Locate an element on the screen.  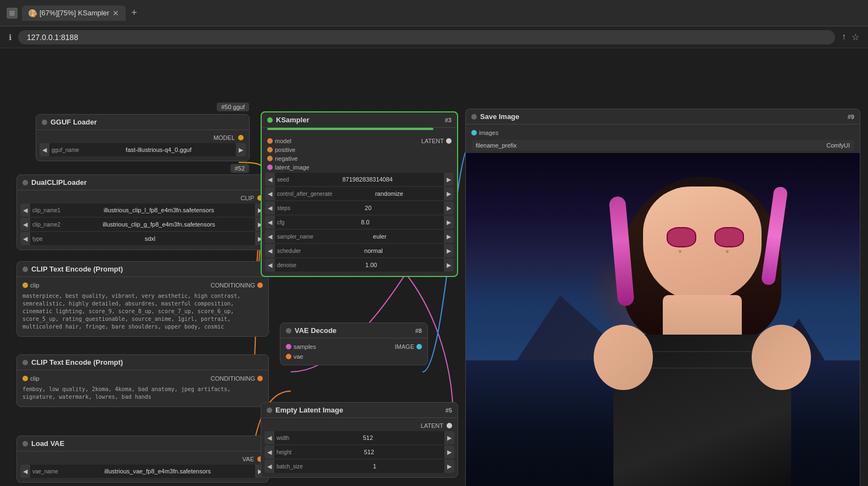
type-widget: ◀ type sdxl ▶ is located at coordinates (143, 239).